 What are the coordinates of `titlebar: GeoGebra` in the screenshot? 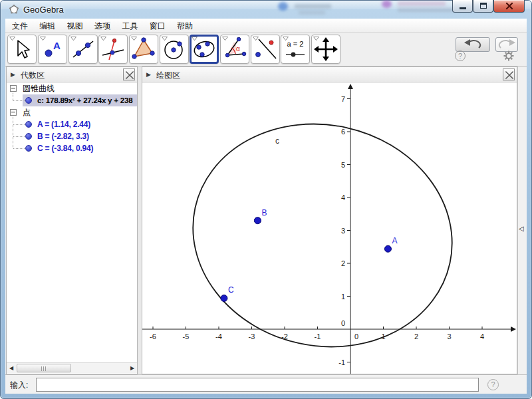 It's located at (266, 9).